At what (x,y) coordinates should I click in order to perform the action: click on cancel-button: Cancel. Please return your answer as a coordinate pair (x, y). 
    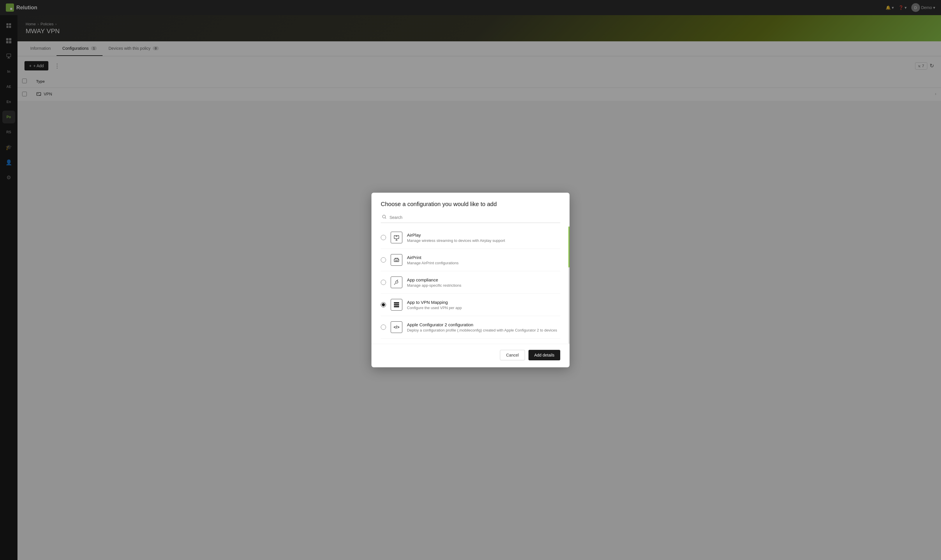
    Looking at the image, I should click on (512, 355).